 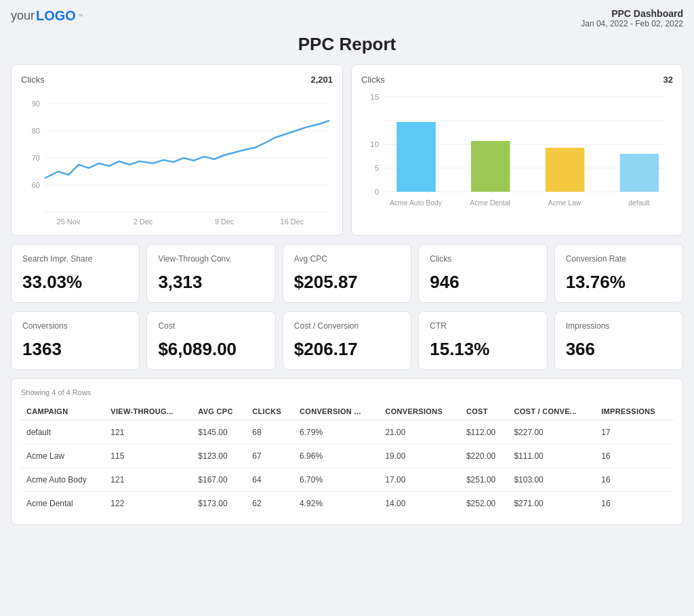 What do you see at coordinates (36, 158) in the screenshot?
I see `svg-text: 70` at bounding box center [36, 158].